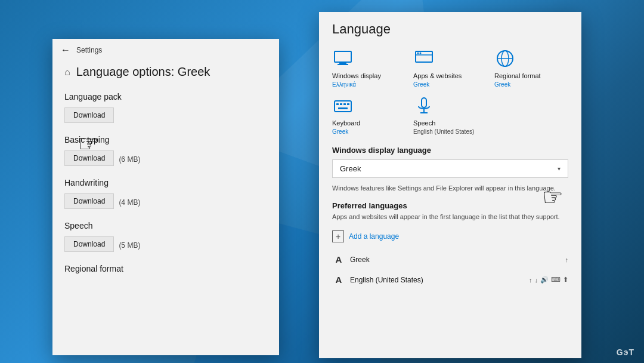 The width and height of the screenshot is (644, 363). I want to click on basic-typing-download-button: Download, so click(89, 158).